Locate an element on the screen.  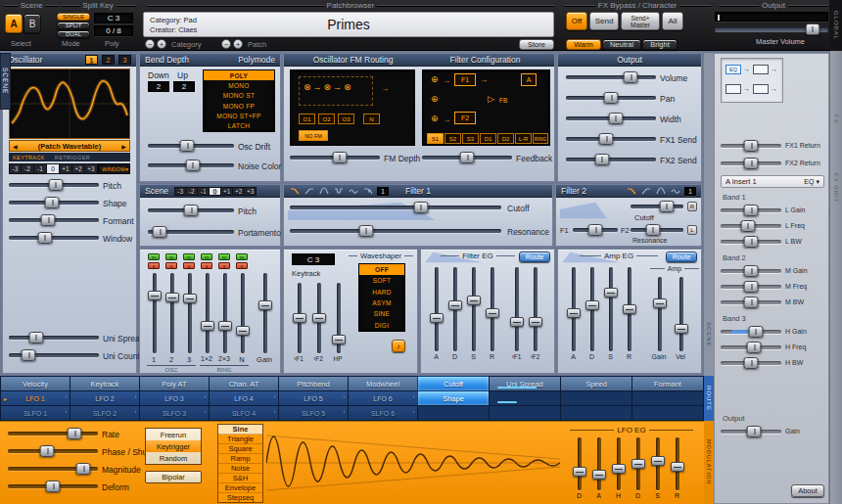
patch-prev-button: − is located at coordinates (226, 44).